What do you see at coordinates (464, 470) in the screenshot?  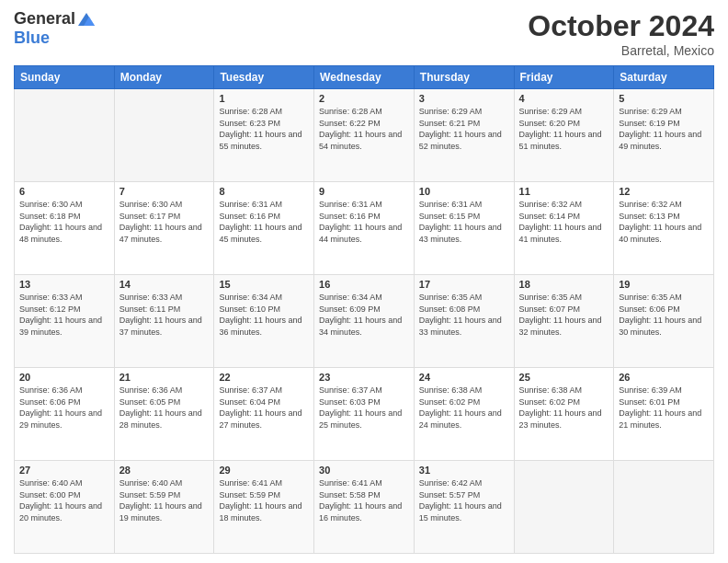 I see `day-number: 31` at bounding box center [464, 470].